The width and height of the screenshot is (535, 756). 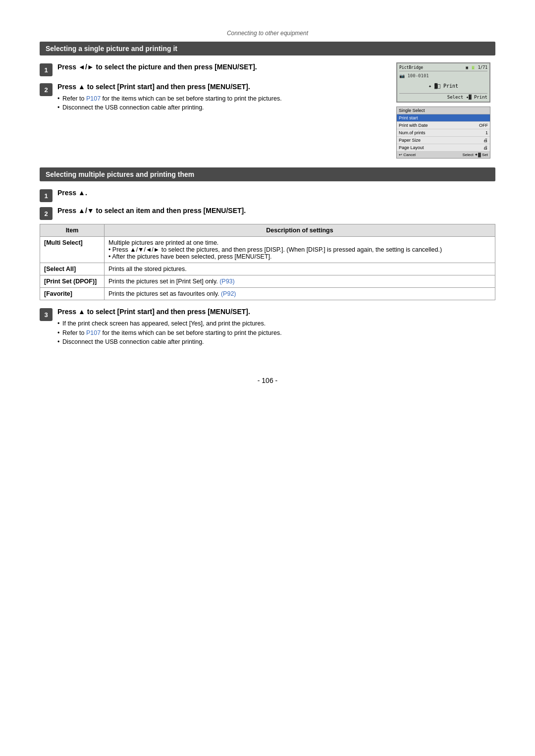 I want to click on section2-title: Selecting multiple pictures and printing…, so click(x=268, y=174).